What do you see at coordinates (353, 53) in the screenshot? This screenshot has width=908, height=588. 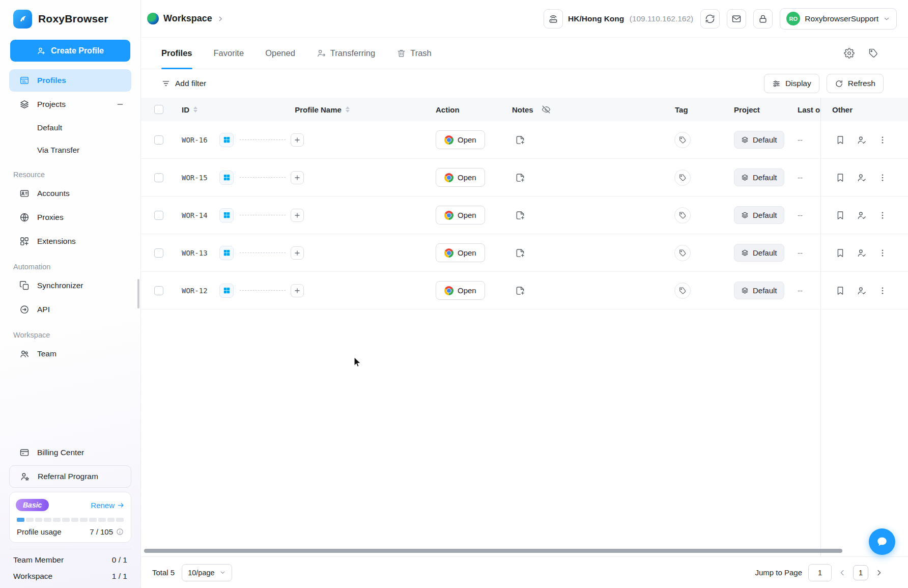 I see `tab-label: Transferring` at bounding box center [353, 53].